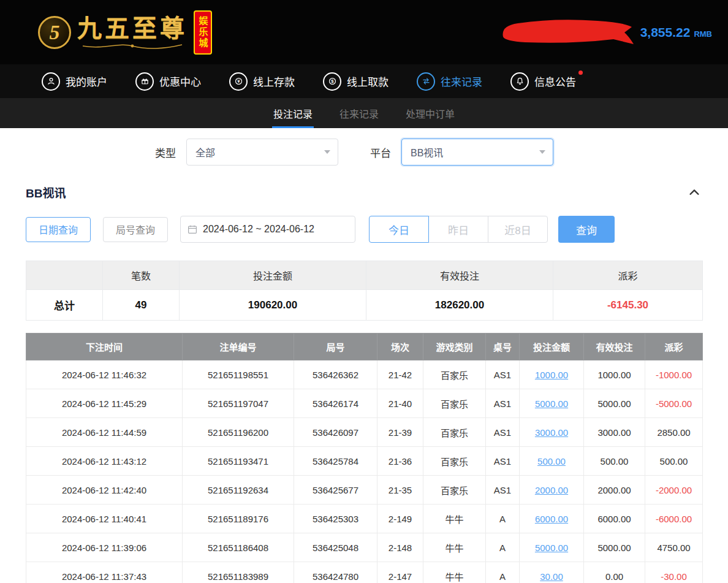 Image resolution: width=728 pixels, height=583 pixels. Describe the element at coordinates (518, 229) in the screenshot. I see `last-8-days-button: 近8日` at that location.